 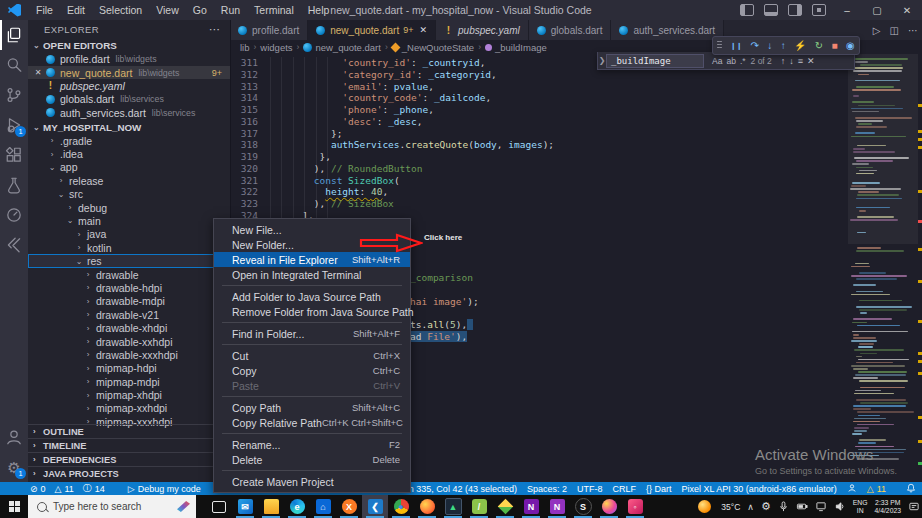 What do you see at coordinates (129, 274) in the screenshot?
I see `tree-item-drawable: ›drawable` at bounding box center [129, 274].